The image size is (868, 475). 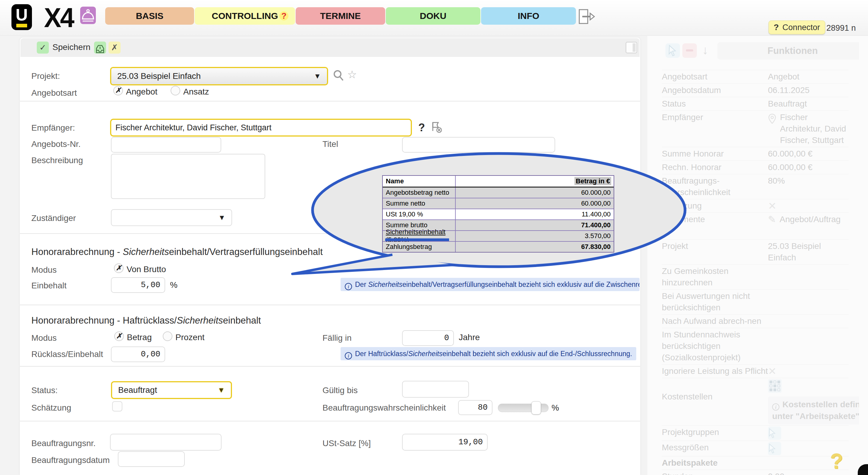 I want to click on empfaenger-help-icon: ?, so click(x=422, y=128).